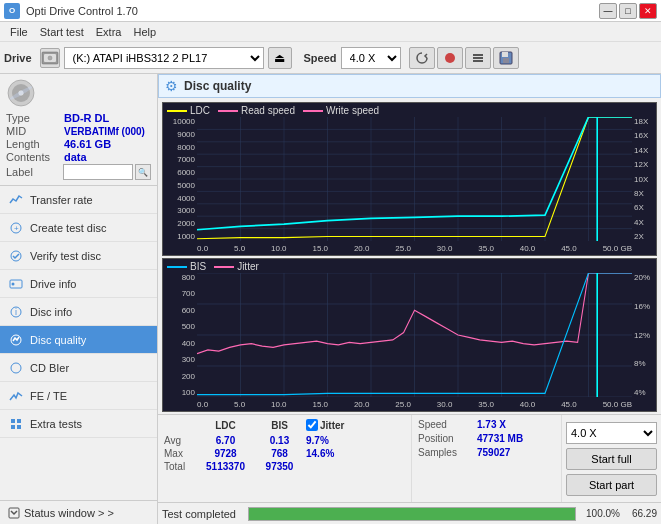  I want to click on close-button: ✕, so click(648, 11).